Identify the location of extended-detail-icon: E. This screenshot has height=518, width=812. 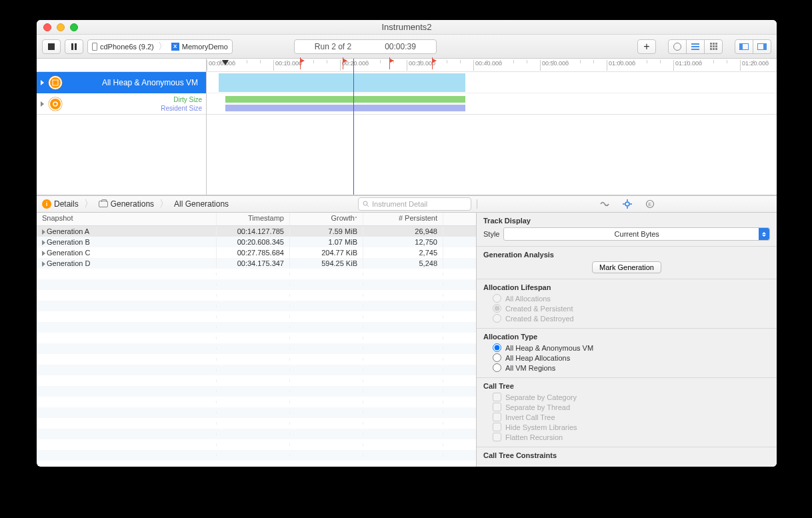
(650, 204).